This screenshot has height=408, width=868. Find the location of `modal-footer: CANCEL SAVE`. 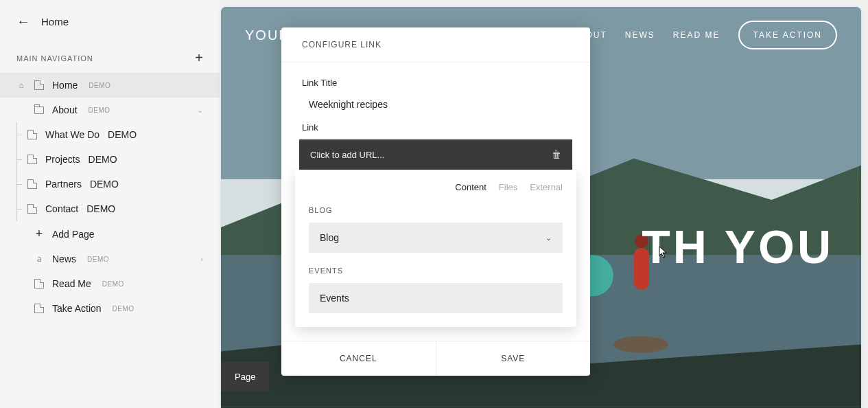

modal-footer: CANCEL SAVE is located at coordinates (436, 359).